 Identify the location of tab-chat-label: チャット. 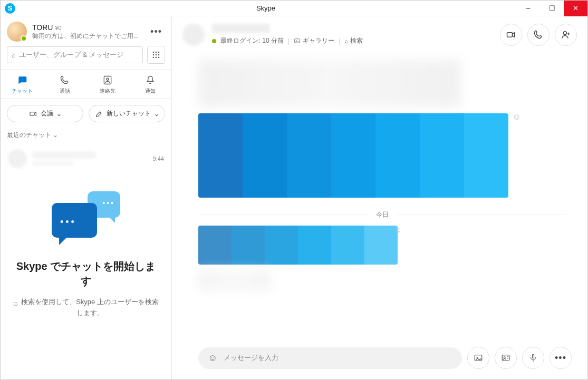
(22, 91).